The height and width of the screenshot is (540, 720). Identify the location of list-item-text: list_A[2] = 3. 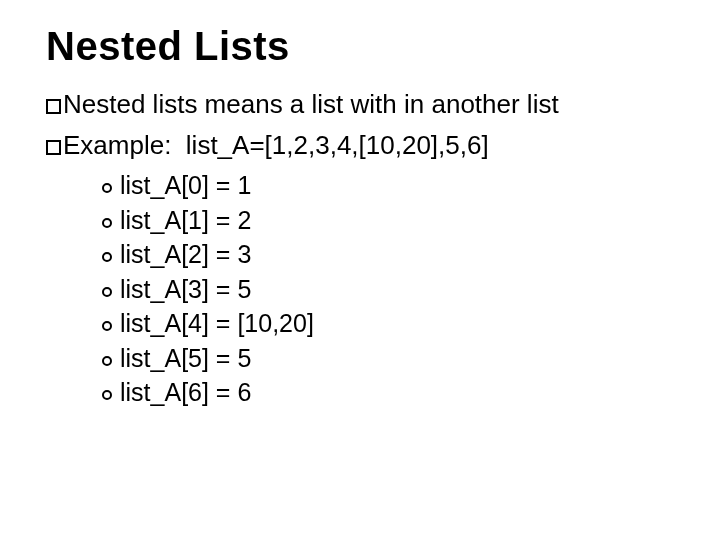
(186, 254).